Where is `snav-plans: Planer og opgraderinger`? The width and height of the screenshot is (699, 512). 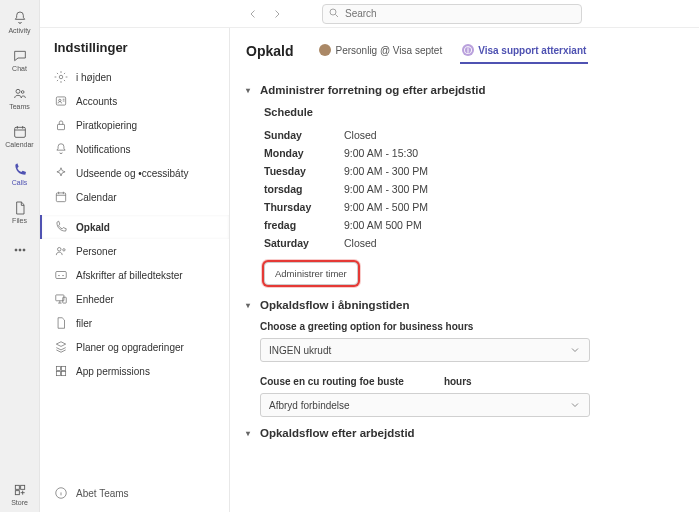
snav-plans: Planer og opgraderinger is located at coordinates (134, 347).